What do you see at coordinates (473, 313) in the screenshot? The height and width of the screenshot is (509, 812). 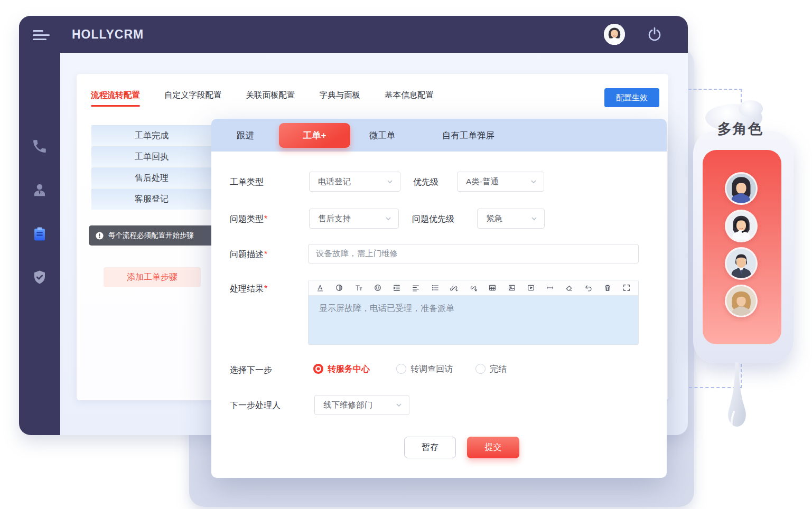 I see `result-rich-editor: 显示屏故障，电话已受理，准备派单` at bounding box center [473, 313].